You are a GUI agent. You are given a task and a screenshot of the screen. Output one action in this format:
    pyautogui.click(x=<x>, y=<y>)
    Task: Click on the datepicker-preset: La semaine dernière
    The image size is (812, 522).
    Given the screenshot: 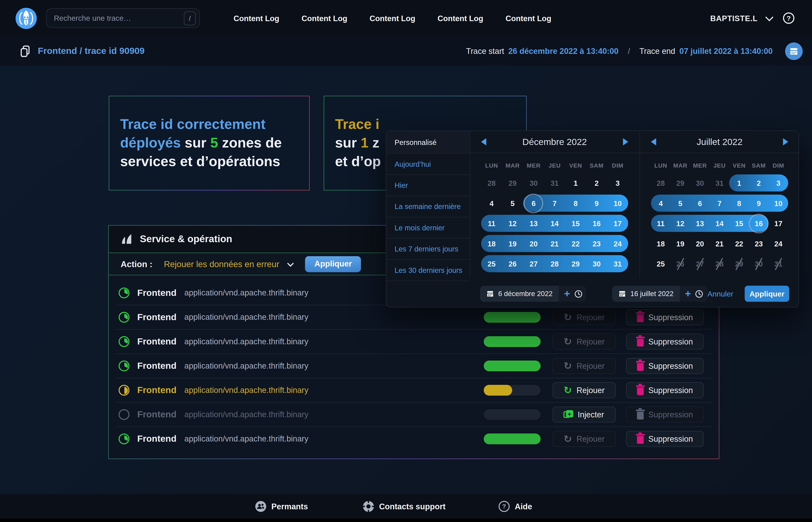 What is the action you would take?
    pyautogui.click(x=428, y=207)
    